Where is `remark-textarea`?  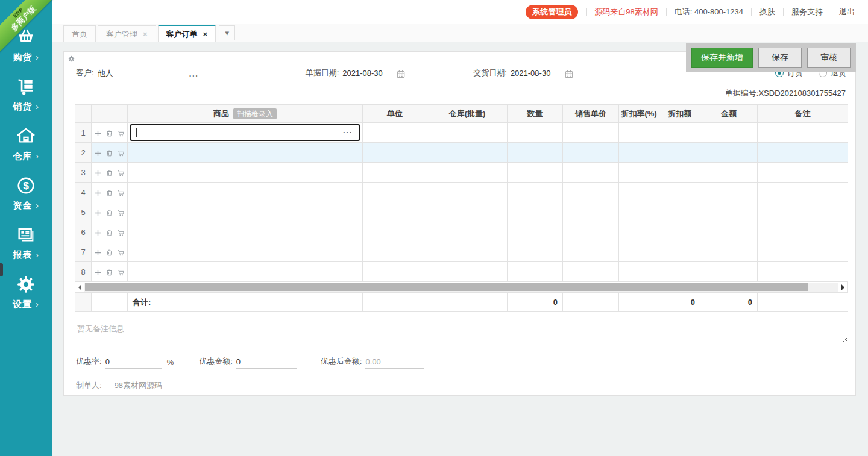 remark-textarea is located at coordinates (461, 331).